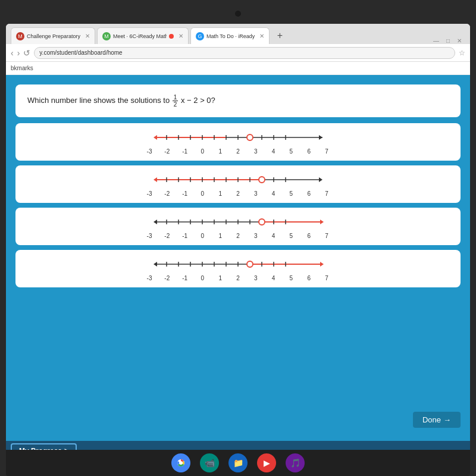  Describe the element at coordinates (432, 420) in the screenshot. I see `done-label: Done` at that location.